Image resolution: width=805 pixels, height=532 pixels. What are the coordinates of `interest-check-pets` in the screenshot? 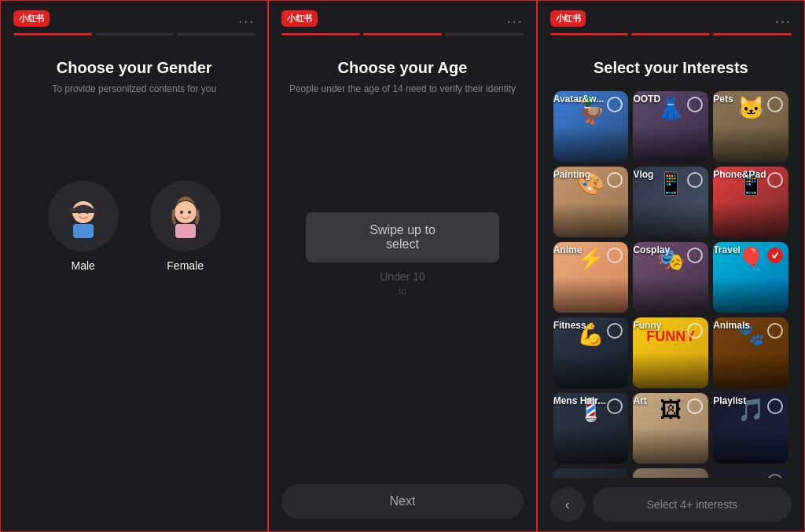 It's located at (775, 105).